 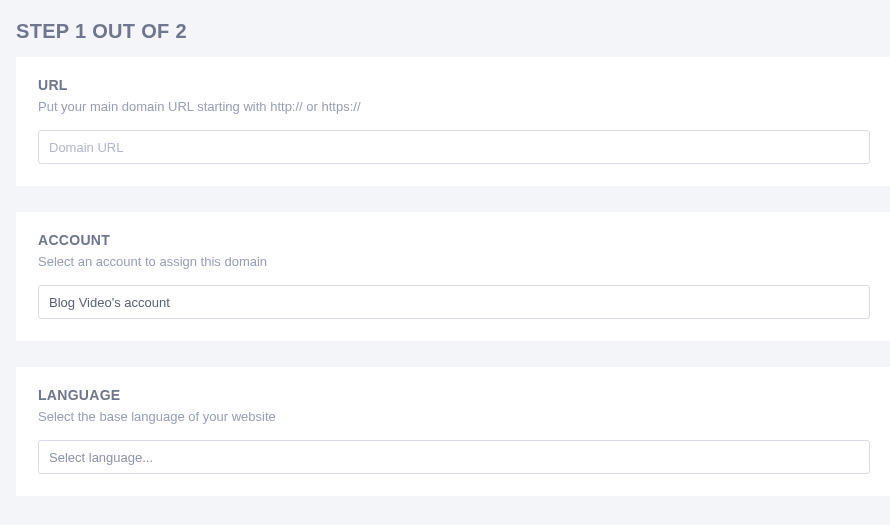 What do you see at coordinates (454, 457) in the screenshot?
I see `language-select: Select language...` at bounding box center [454, 457].